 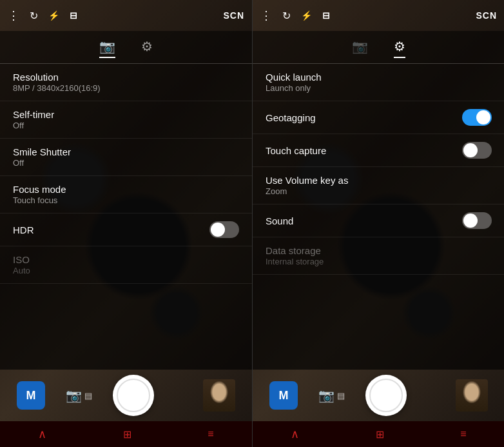 I want to click on geotagging-label: Geotagging, so click(x=291, y=117).